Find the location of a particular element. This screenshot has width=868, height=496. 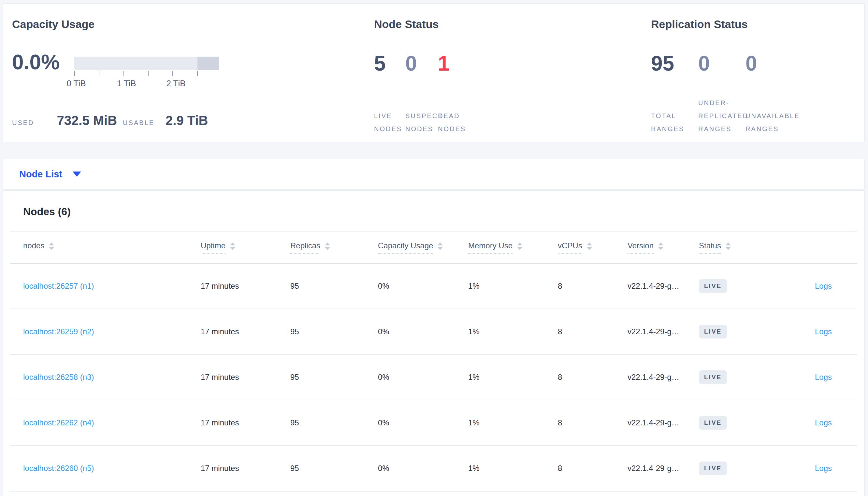

live-nodes-label: LIVE NODES is located at coordinates (390, 122).